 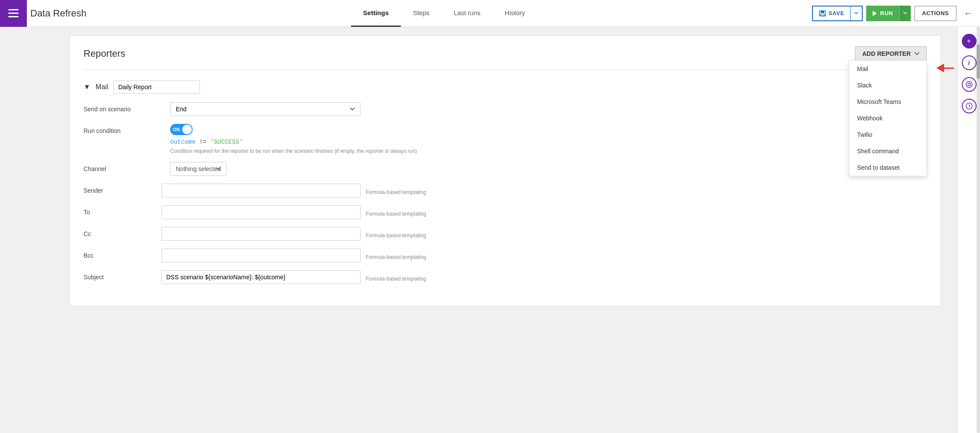 What do you see at coordinates (122, 107) in the screenshot?
I see `send-on-scenario-label: Send on scenario` at bounding box center [122, 107].